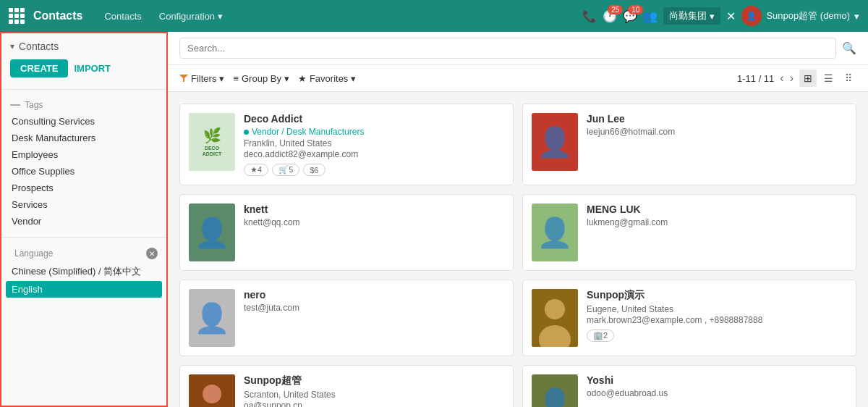  What do you see at coordinates (84, 188) in the screenshot?
I see `sidebar-item-prospects: Prospects` at bounding box center [84, 188].